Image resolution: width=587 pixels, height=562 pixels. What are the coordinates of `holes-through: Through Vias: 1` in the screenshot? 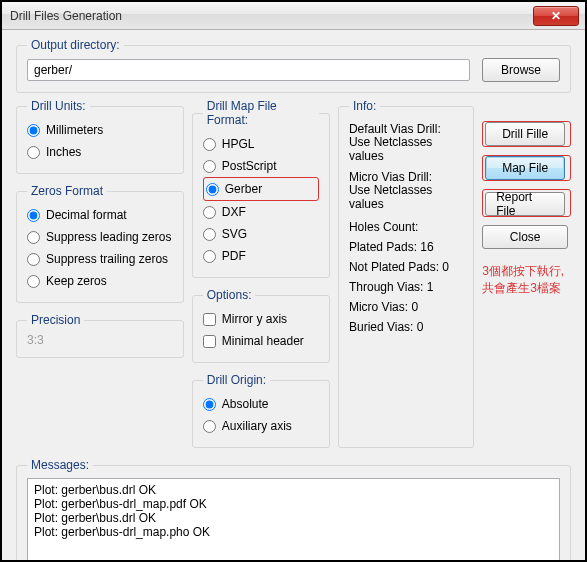 It's located at (406, 287).